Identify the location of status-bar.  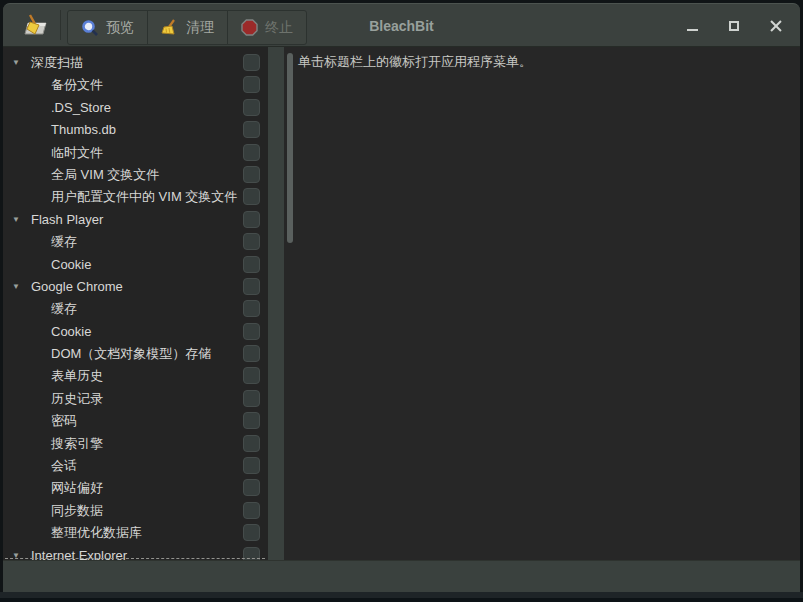
(402, 576).